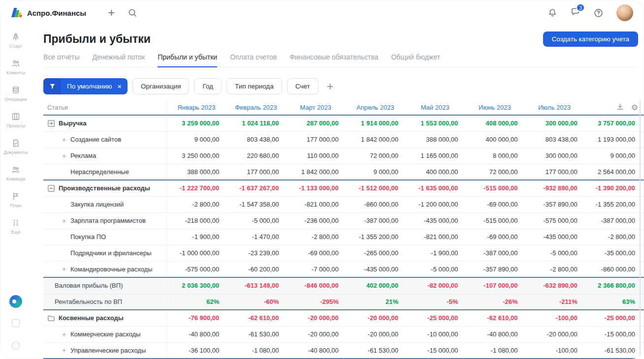 This screenshot has width=644, height=359. What do you see at coordinates (322, 13) in the screenshot?
I see `topbar: Аспро.Финансы + 3` at bounding box center [322, 13].